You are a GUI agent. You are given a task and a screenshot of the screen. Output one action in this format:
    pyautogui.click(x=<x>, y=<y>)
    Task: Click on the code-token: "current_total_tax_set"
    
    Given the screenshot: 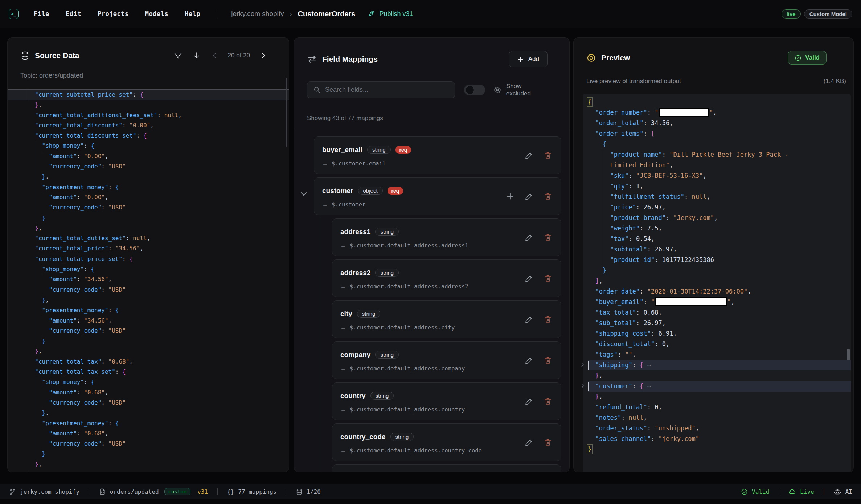 What is the action you would take?
    pyautogui.click(x=75, y=372)
    